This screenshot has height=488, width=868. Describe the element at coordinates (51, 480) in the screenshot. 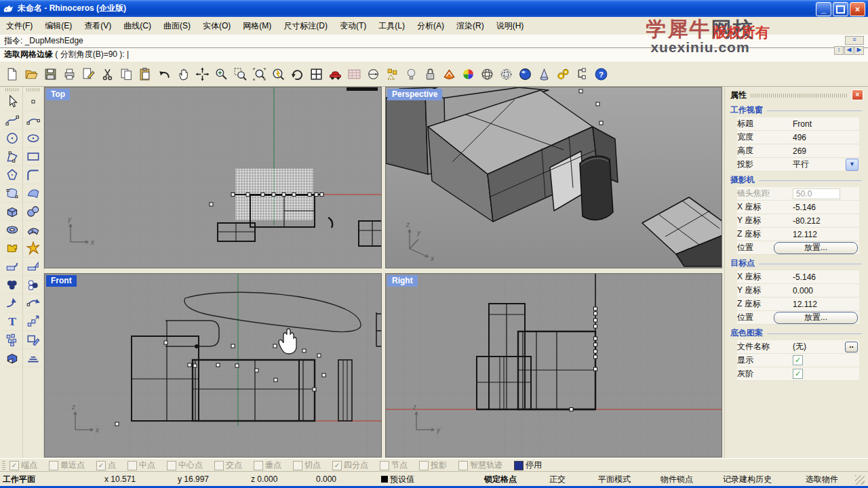

I see `statusbar-0: 工作平面` at that location.